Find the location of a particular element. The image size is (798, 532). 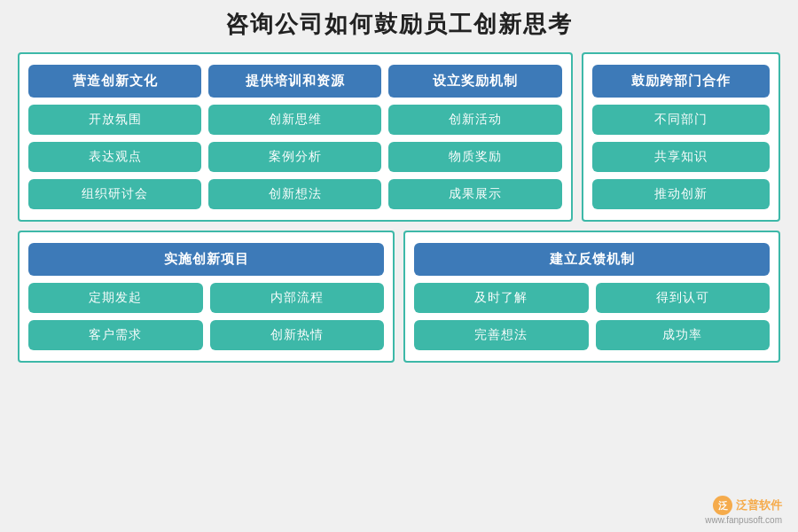

bottom-right-item-3: 完善想法 is located at coordinates (502, 335).